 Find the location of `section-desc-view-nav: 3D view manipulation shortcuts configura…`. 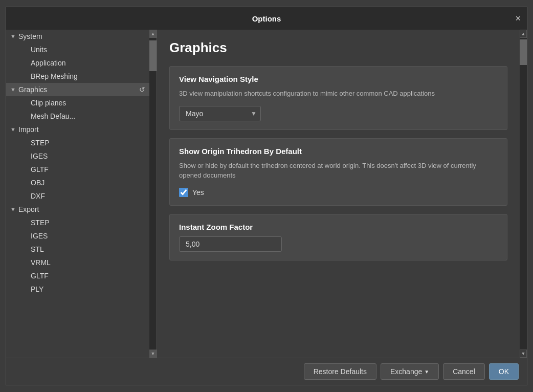

section-desc-view-nav: 3D view manipulation shortcuts configura… is located at coordinates (339, 94).